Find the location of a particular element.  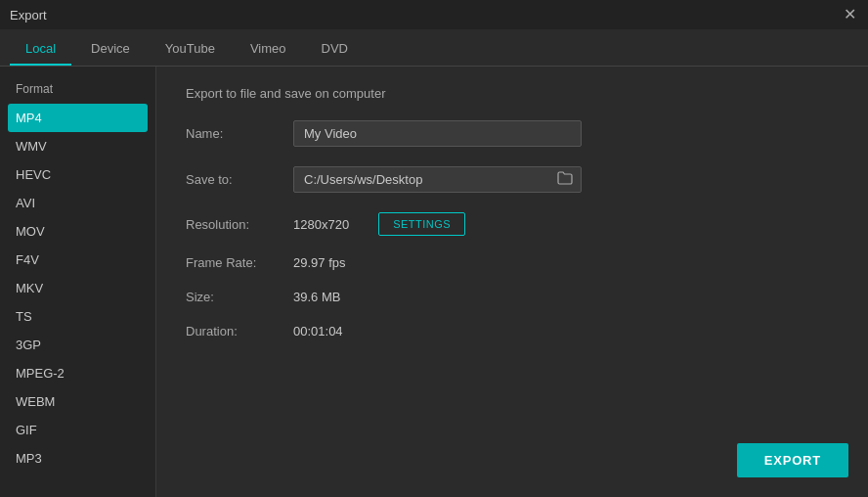

format-label: Format is located at coordinates (78, 90).